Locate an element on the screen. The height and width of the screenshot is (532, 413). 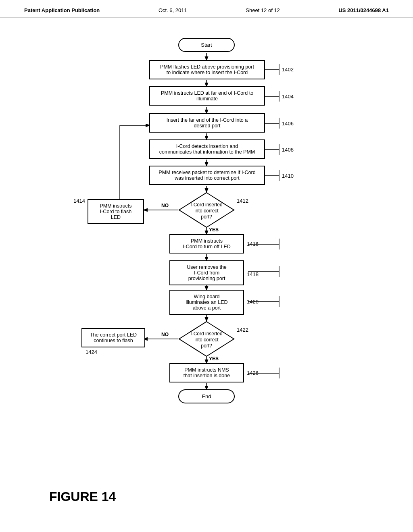
node-1406-text: Insert the far end of the I-Cord into ad… is located at coordinates (207, 123).